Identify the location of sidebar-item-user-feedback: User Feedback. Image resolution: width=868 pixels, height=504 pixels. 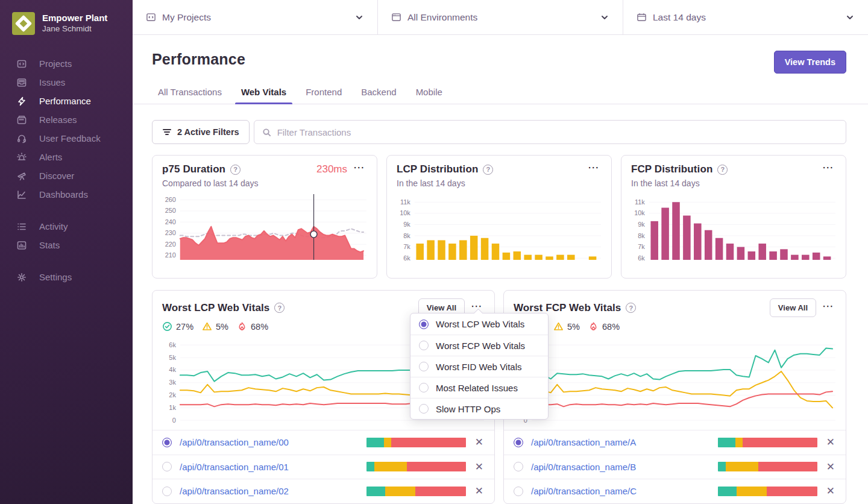
(66, 139).